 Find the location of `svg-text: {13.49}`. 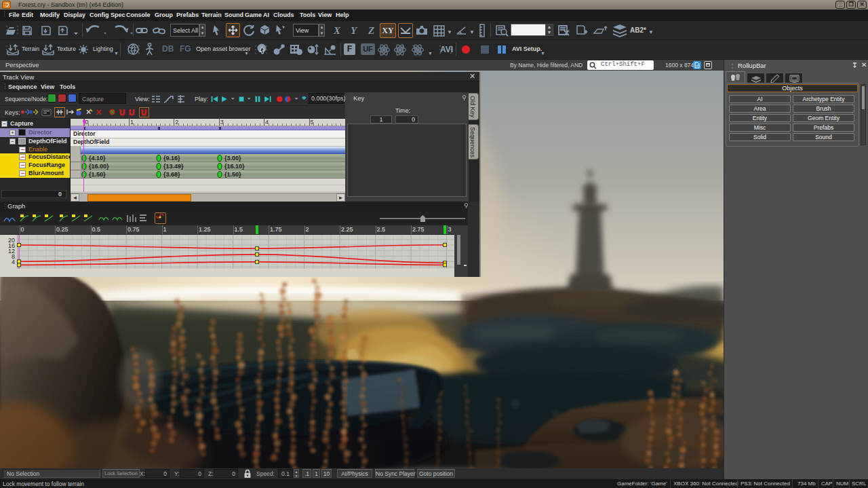

svg-text: {13.49} is located at coordinates (174, 166).